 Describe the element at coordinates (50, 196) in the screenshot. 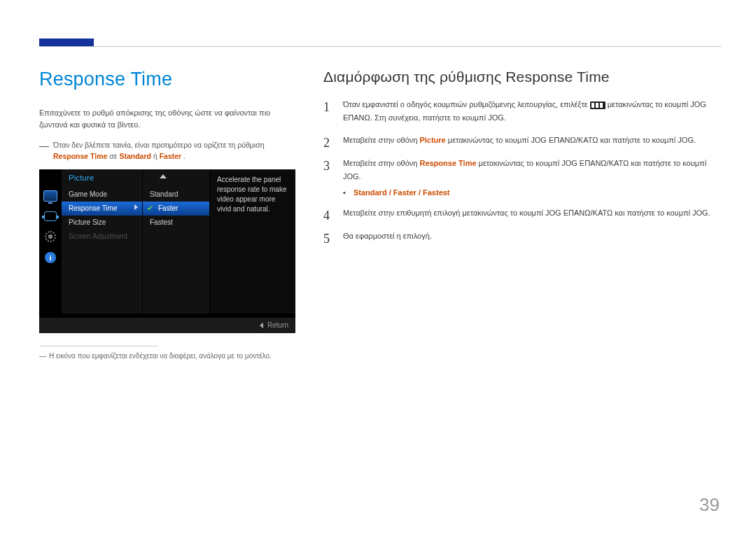

I see `picture-tab-icon` at that location.